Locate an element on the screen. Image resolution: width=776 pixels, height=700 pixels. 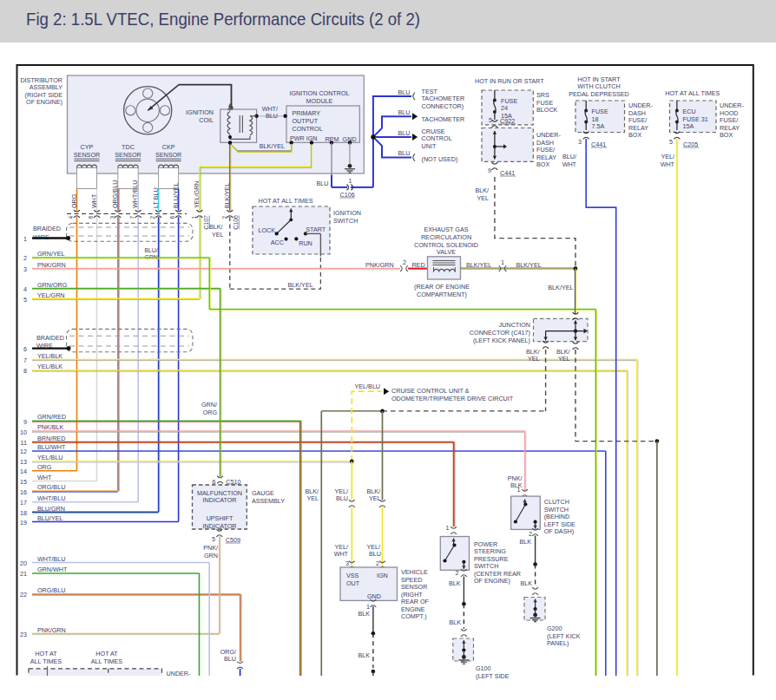
svg-text: LOCK is located at coordinates (266, 231).